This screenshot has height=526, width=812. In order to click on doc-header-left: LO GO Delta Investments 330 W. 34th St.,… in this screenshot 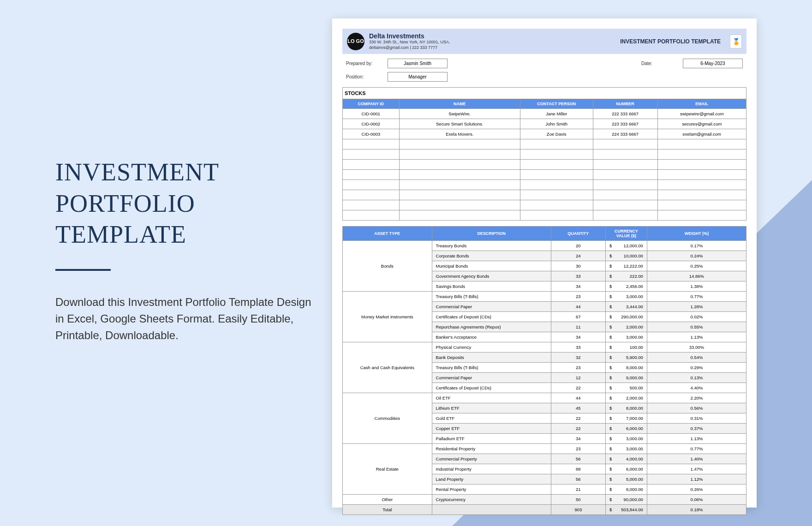, I will do `click(399, 42)`.